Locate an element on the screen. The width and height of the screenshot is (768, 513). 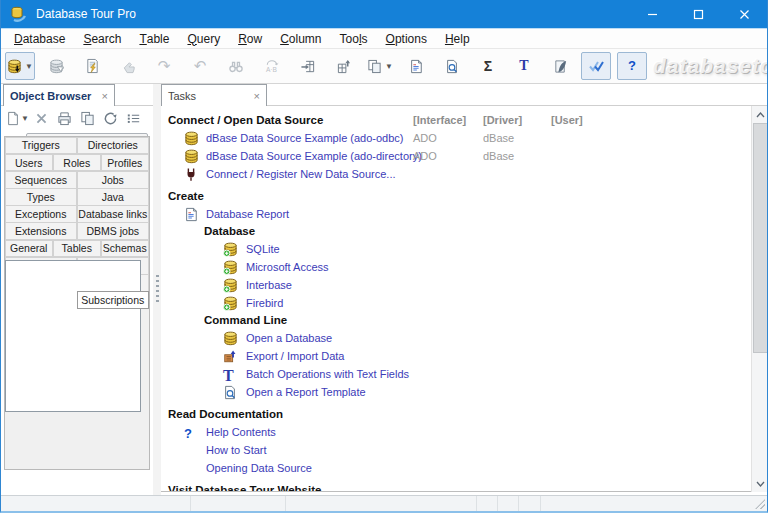
find-button is located at coordinates (236, 66).